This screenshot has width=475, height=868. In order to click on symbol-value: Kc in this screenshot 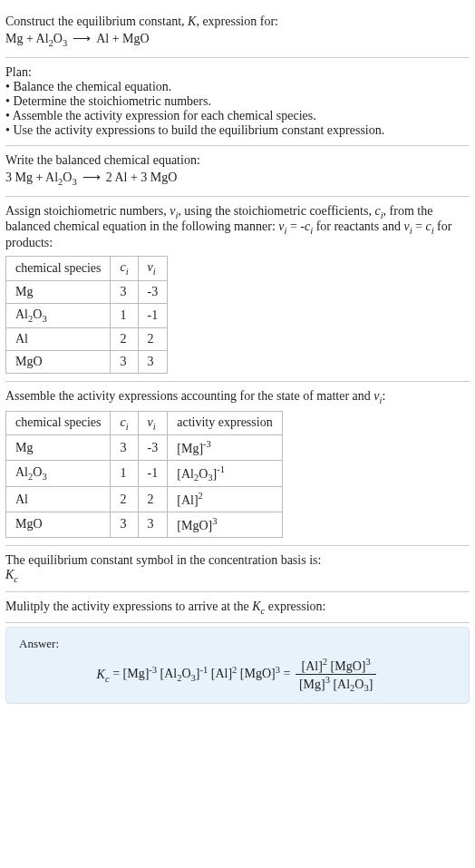, I will do `click(238, 576)`.